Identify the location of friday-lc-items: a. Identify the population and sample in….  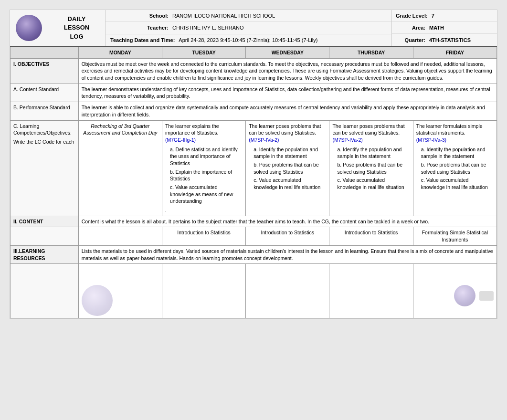
(455, 168).